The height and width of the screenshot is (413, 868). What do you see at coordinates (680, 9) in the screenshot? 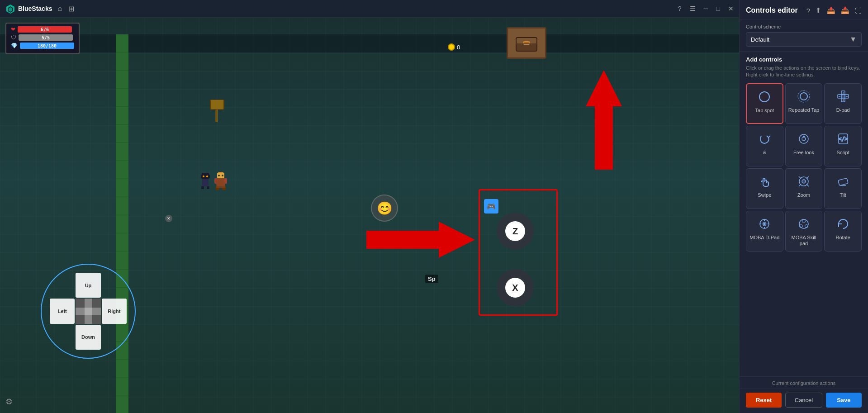
I see `help-icon: ?` at bounding box center [680, 9].